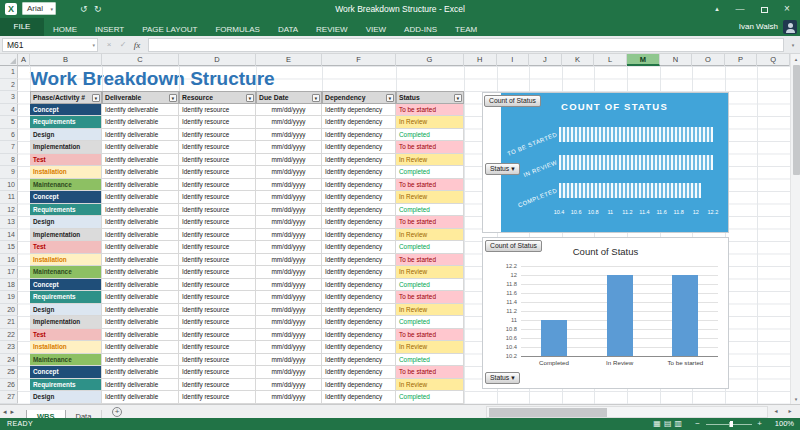  Describe the element at coordinates (430, 98) in the screenshot. I see `table-header-status: Status▾` at that location.